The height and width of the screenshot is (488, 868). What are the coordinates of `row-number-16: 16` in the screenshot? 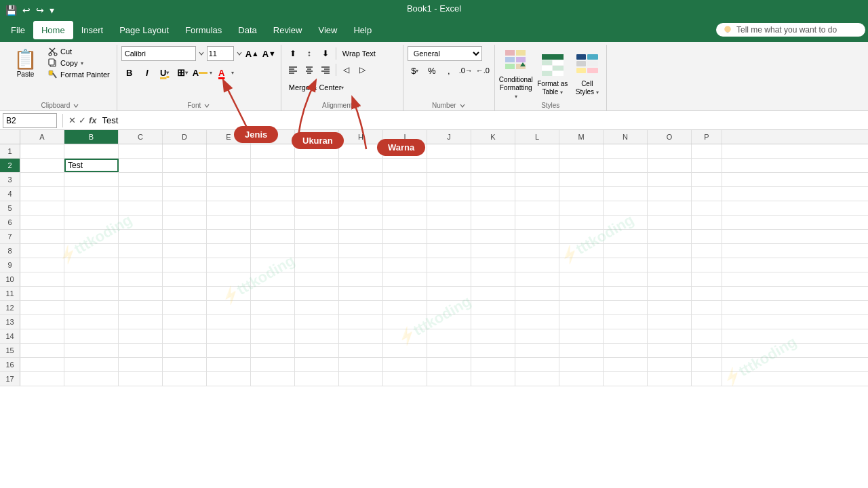 It's located at (10, 365).